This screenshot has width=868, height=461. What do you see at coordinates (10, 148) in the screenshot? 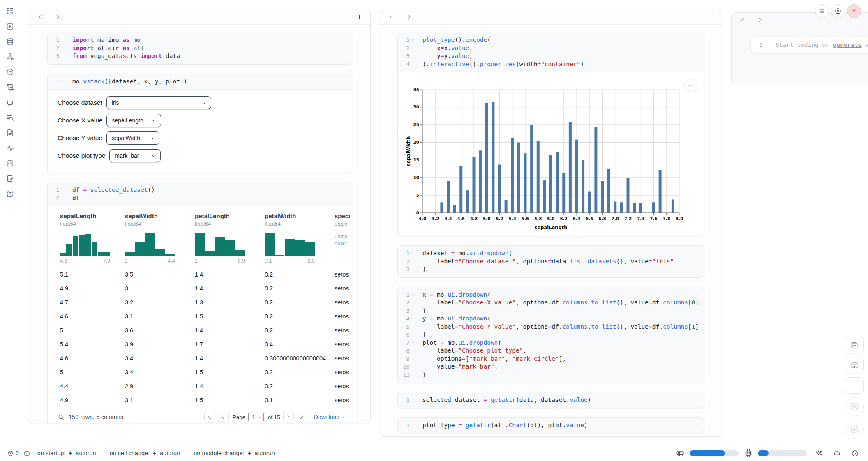
I see `sidebar-tracing-button` at bounding box center [10, 148].